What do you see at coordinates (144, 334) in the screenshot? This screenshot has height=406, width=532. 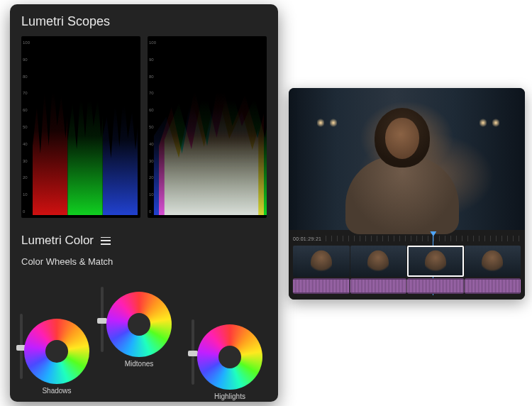 I see `color-wheels-area: Shadows Midtones Highlights` at bounding box center [144, 334].